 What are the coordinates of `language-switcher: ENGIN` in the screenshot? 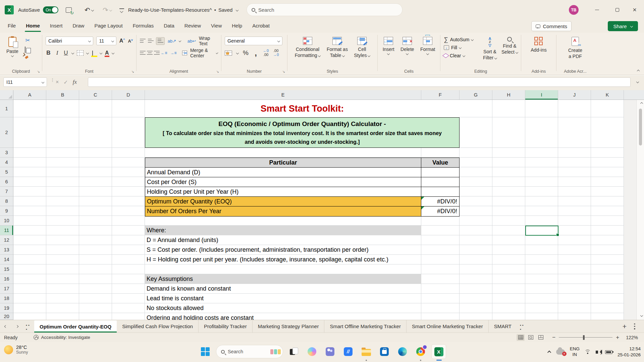 It's located at (575, 352).